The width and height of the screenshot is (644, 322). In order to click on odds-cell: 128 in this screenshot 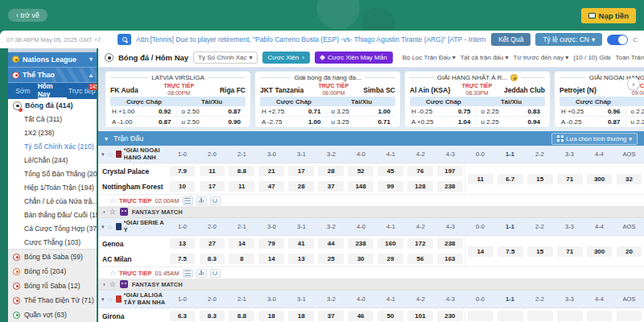, I will do `click(420, 187)`.